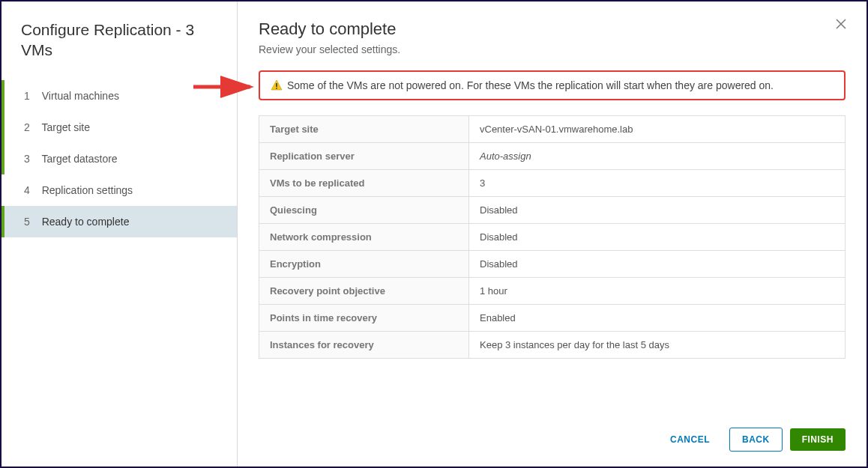 The image size is (868, 468). What do you see at coordinates (552, 291) in the screenshot?
I see `table-row: Recovery point objective1 hour` at bounding box center [552, 291].